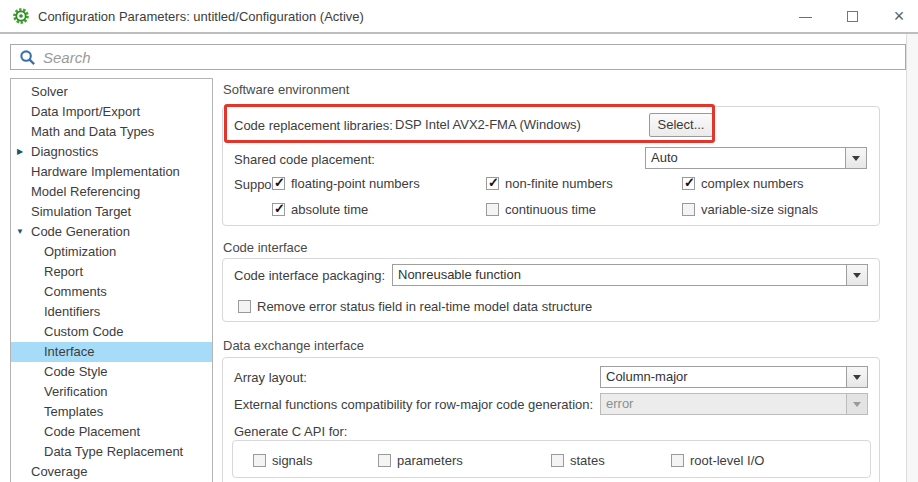 This screenshot has width=918, height=482. I want to click on support-option: absolute time, so click(320, 209).